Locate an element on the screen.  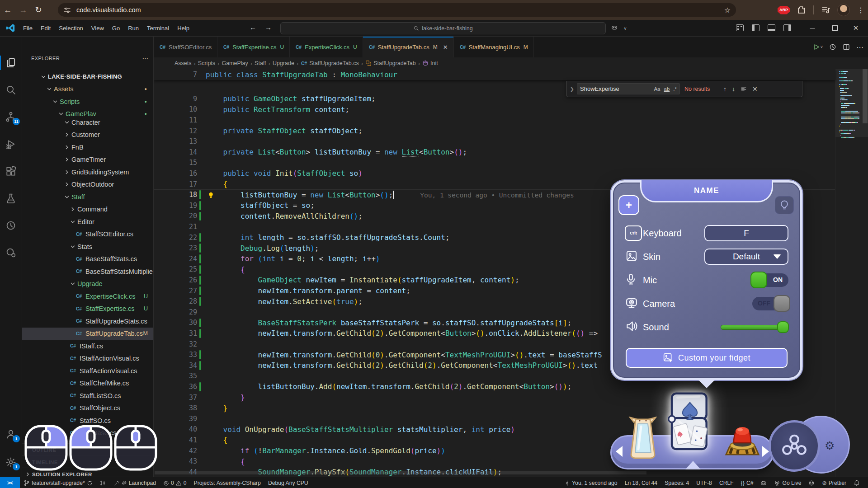
breadcrumb-item: Init is located at coordinates (430, 63).